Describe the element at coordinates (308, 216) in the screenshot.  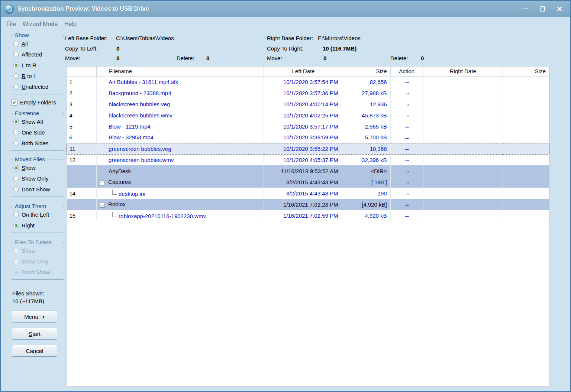
I see `file-row: 15robloxapp-20210116-1902230.wmv1/16/202…` at that location.